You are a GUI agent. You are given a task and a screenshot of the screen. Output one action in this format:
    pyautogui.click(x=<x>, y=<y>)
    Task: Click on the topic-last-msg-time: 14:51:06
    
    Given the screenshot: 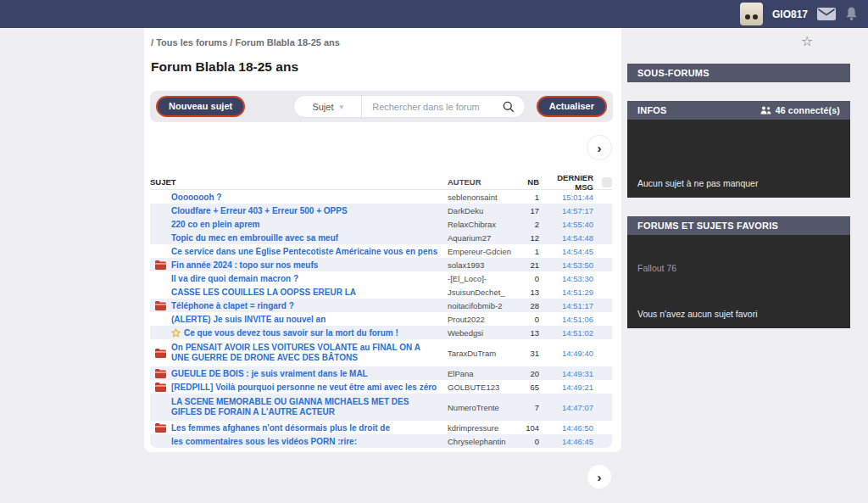 What is the action you would take?
    pyautogui.click(x=566, y=319)
    